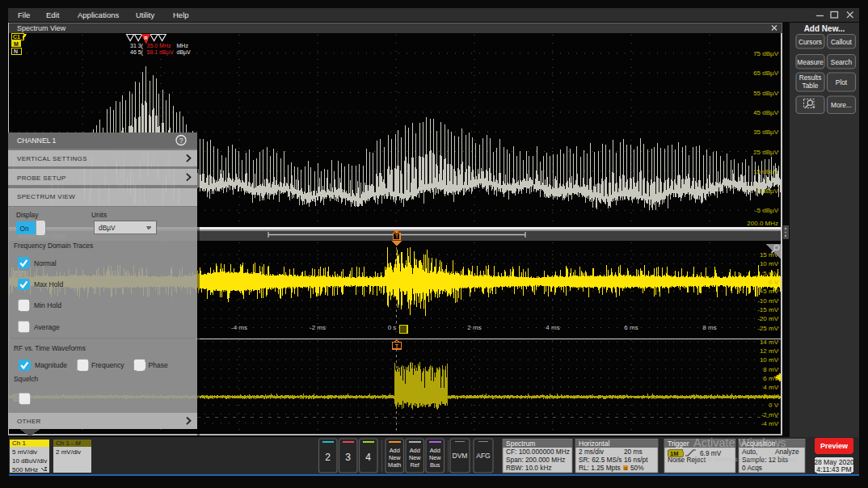 This screenshot has width=868, height=488. I want to click on svg-text: 58.1 dBµV, so click(160, 53).